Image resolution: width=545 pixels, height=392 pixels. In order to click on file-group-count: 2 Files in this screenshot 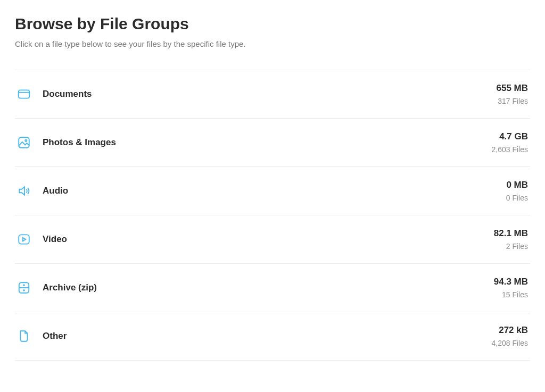, I will do `click(511, 246)`.